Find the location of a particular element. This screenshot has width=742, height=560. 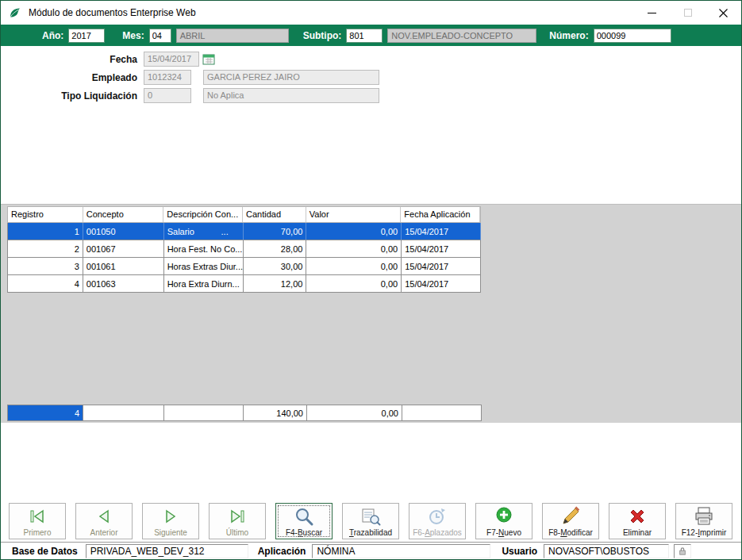

trazabilidad-button: Trazabilidad is located at coordinates (371, 521).